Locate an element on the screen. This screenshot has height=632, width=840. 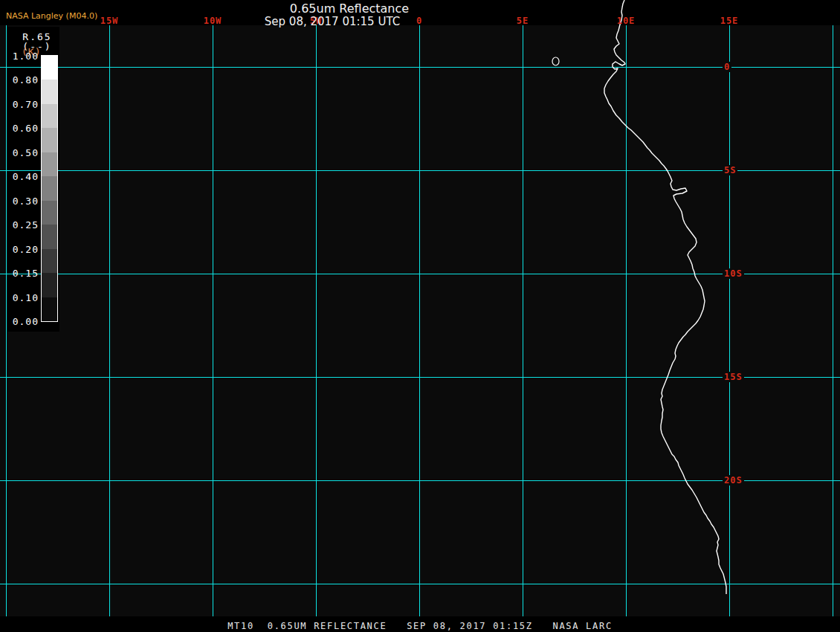
longitude-label-0: 0 is located at coordinates (419, 21).